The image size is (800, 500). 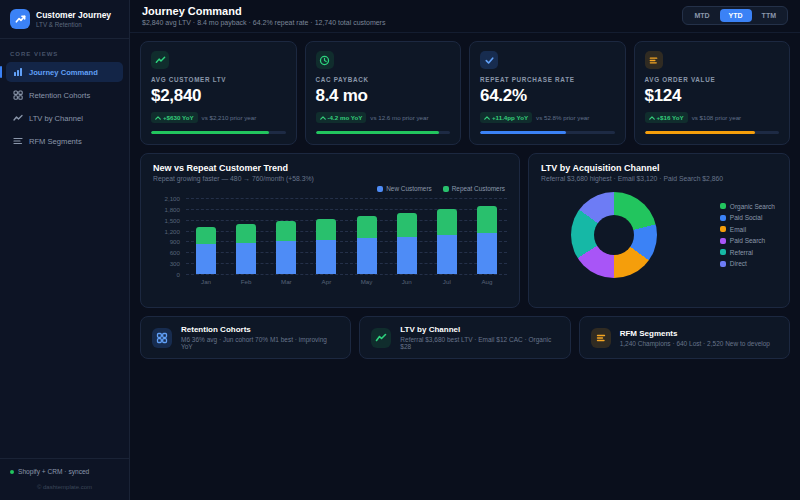 What do you see at coordinates (175, 252) in the screenshot?
I see `y-tick-label: 600` at bounding box center [175, 252].